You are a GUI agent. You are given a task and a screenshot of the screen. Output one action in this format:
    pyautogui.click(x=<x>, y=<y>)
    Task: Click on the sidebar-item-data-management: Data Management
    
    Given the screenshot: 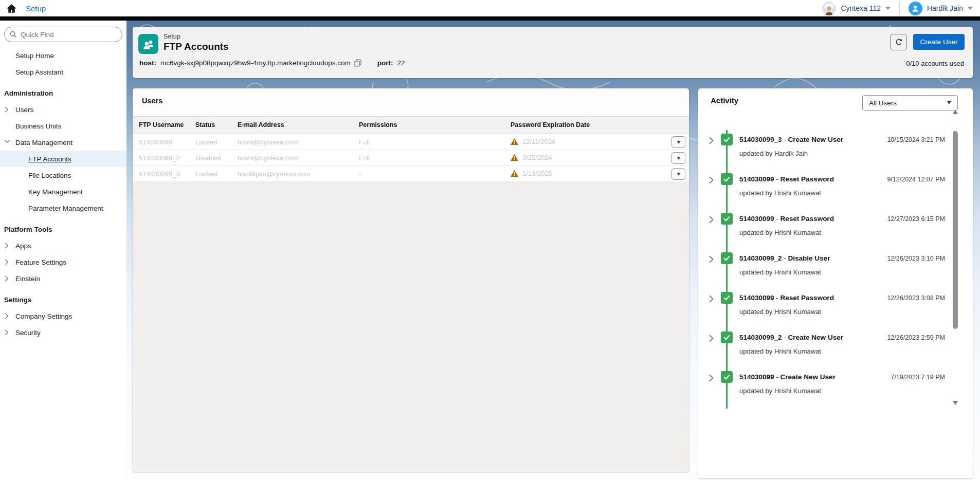 What is the action you would take?
    pyautogui.click(x=63, y=142)
    